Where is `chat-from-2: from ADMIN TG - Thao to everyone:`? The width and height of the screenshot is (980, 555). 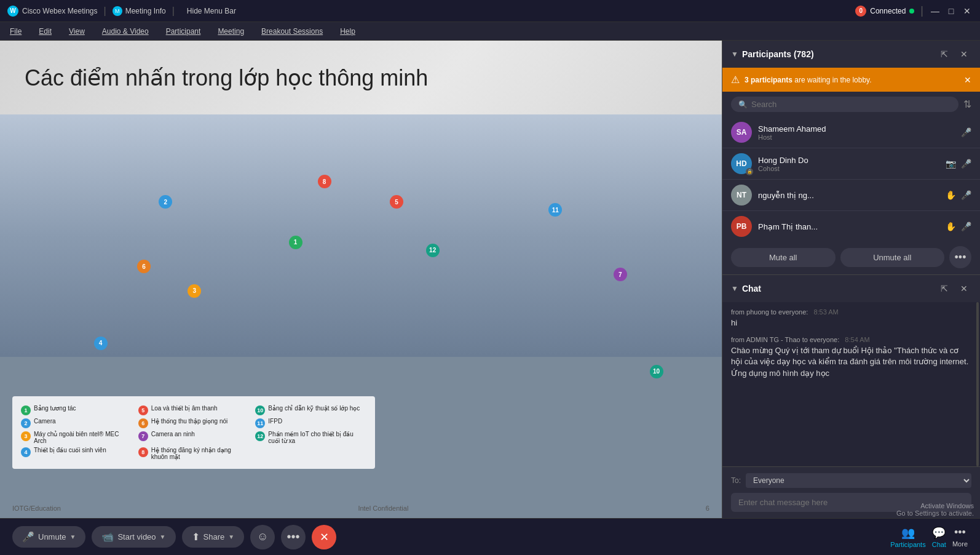
chat-from-2: from ADMIN TG - Thao to everyone: is located at coordinates (785, 340).